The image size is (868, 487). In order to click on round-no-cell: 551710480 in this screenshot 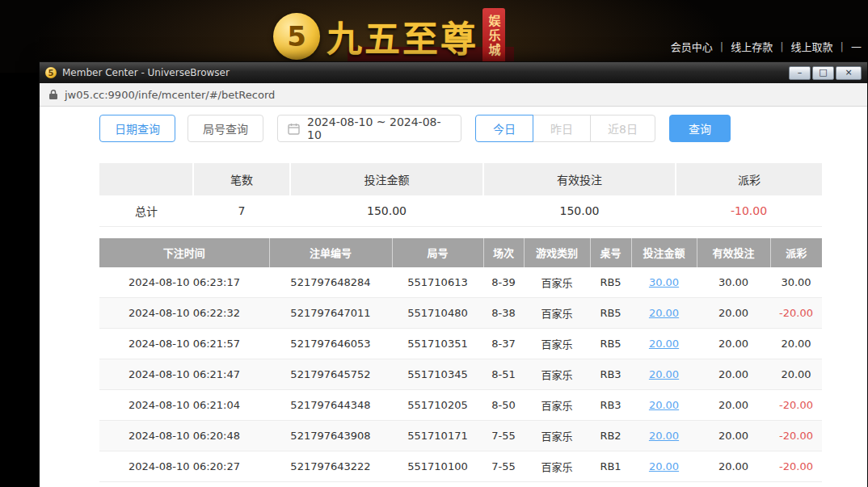, I will do `click(438, 313)`.